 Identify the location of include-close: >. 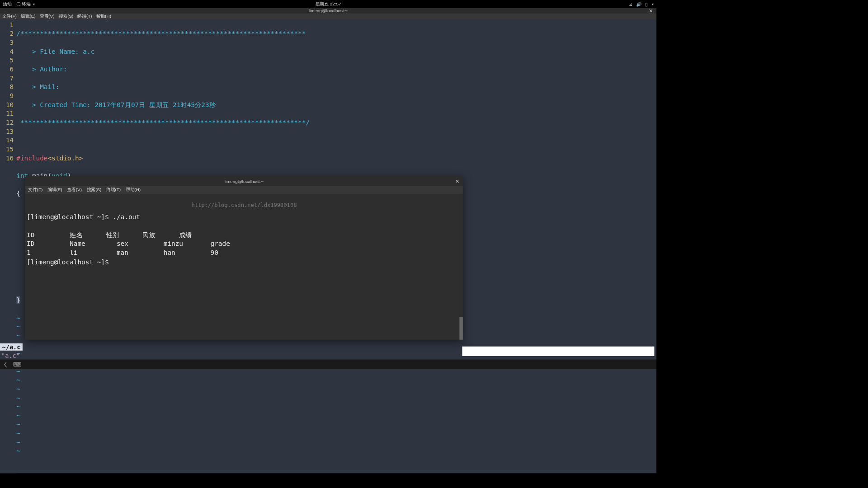
(81, 158).